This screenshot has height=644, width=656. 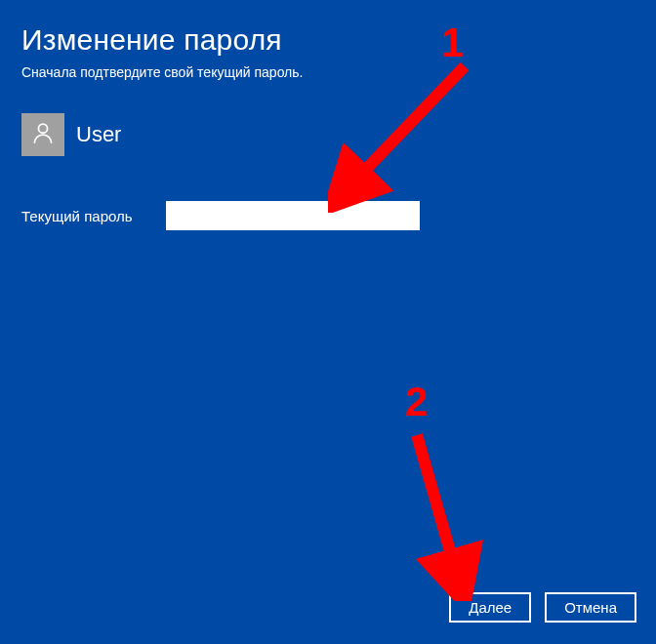 What do you see at coordinates (591, 607) in the screenshot?
I see `cancel-button: Отмена` at bounding box center [591, 607].